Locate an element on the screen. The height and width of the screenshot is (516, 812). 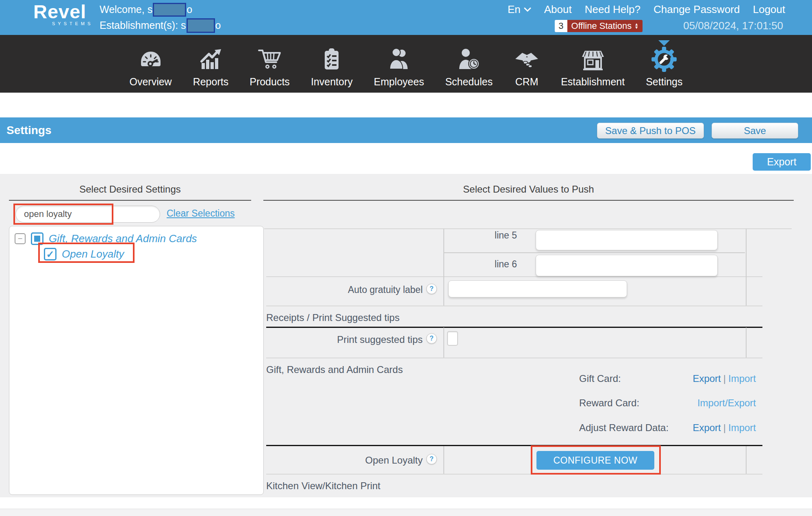
top-header: Revel SYSTEMS Welcome, s o Establishment… is located at coordinates (406, 17).